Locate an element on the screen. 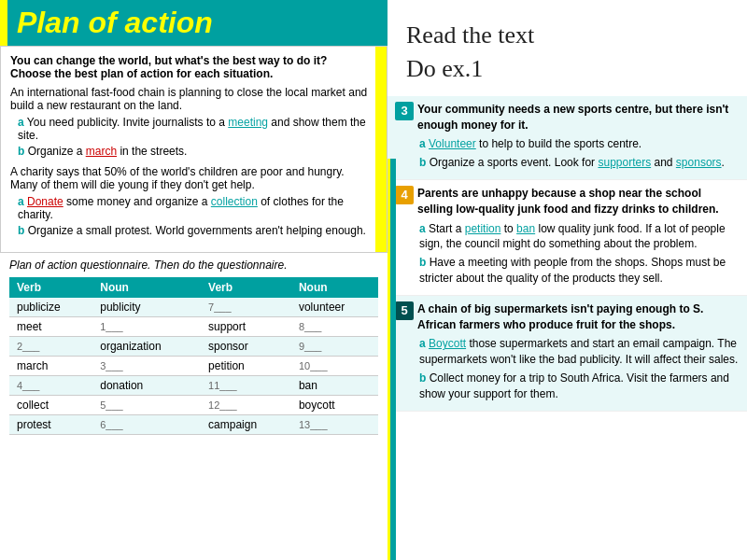 The image size is (747, 560). noun: 6___ is located at coordinates (147, 426).